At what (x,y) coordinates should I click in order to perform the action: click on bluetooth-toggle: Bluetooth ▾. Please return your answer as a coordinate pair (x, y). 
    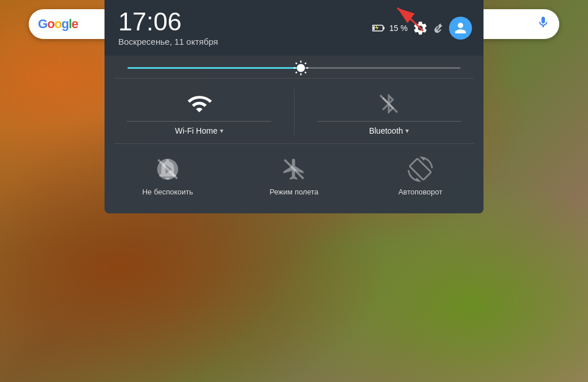
    Looking at the image, I should click on (389, 112).